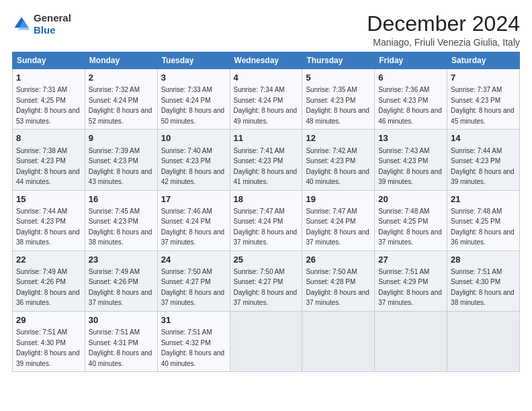 The width and height of the screenshot is (532, 411). What do you see at coordinates (193, 287) in the screenshot?
I see `cell-info: Sunrise: 7:50 AMSunset: 4:27 PMDaylight:…` at bounding box center [193, 287].